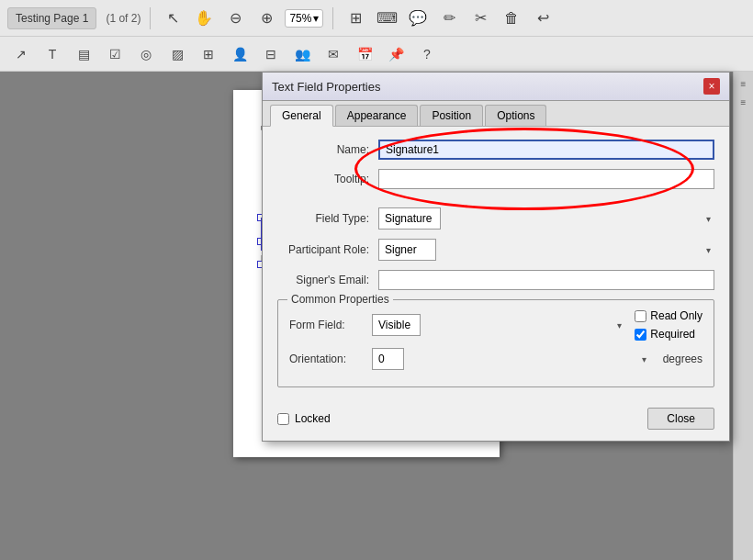  I want to click on signer-email-input, so click(546, 280).